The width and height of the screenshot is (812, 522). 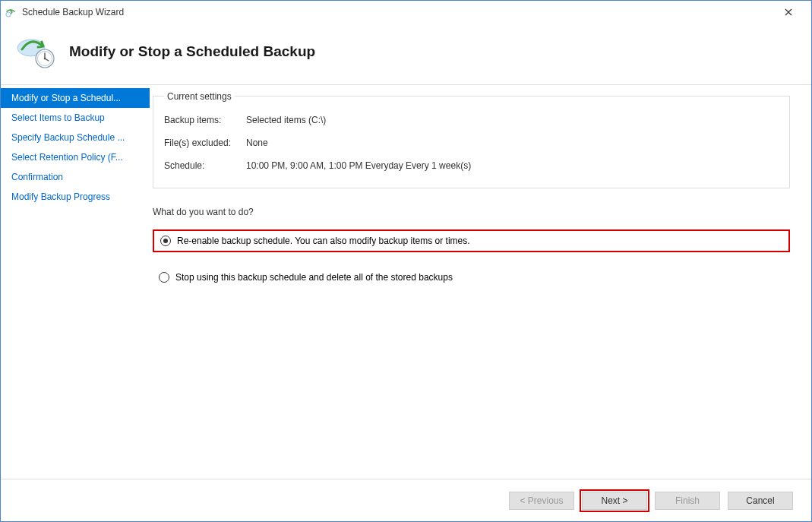 What do you see at coordinates (397, 12) in the screenshot?
I see `window-title: Schedule Backup Wizard` at bounding box center [397, 12].